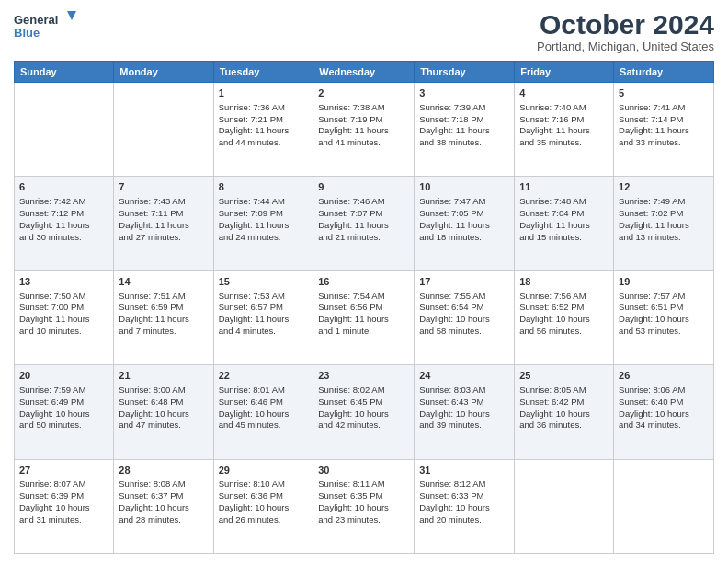 This screenshot has height=563, width=728. I want to click on day-number: 8, so click(264, 188).